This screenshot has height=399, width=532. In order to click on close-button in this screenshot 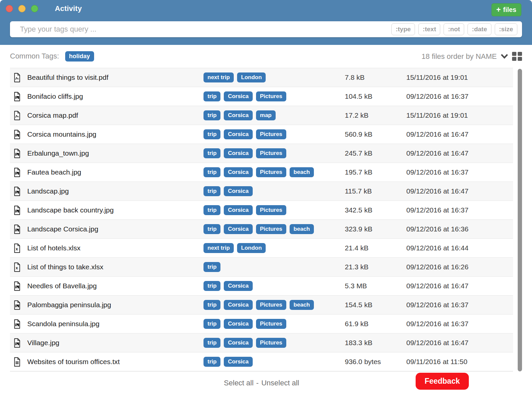, I will do `click(9, 9)`.